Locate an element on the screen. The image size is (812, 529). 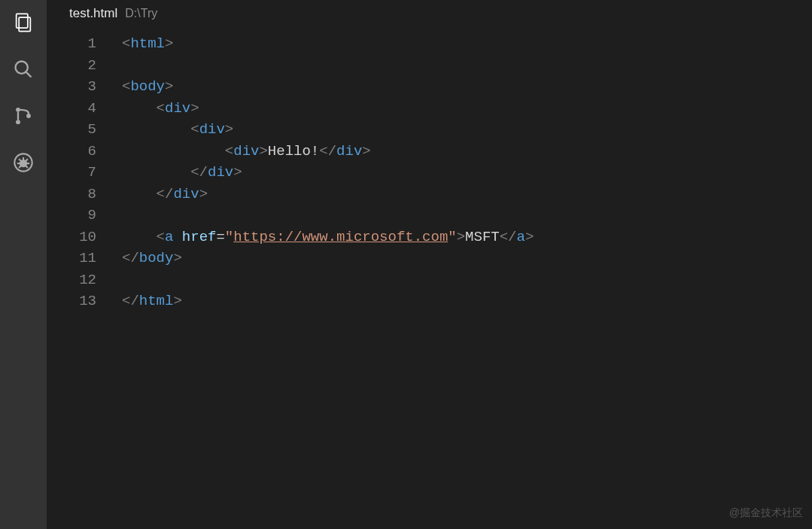
line-number: 9 is located at coordinates (71, 215).